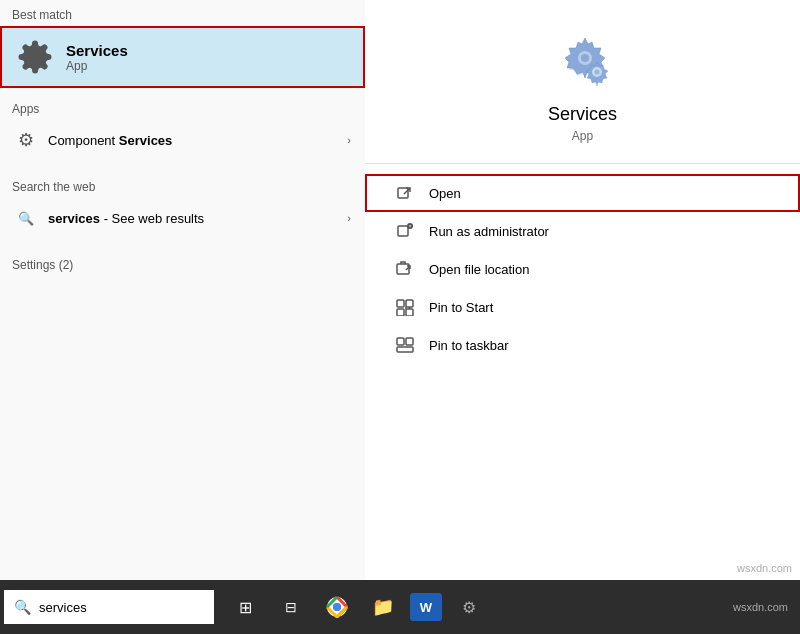 This screenshot has width=800, height=634. I want to click on open-file-location-label: Open file location, so click(479, 270).